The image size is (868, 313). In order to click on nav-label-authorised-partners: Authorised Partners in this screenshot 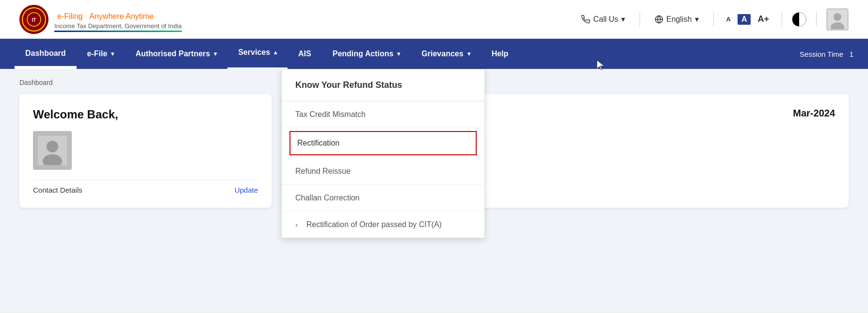, I will do `click(173, 54)`.